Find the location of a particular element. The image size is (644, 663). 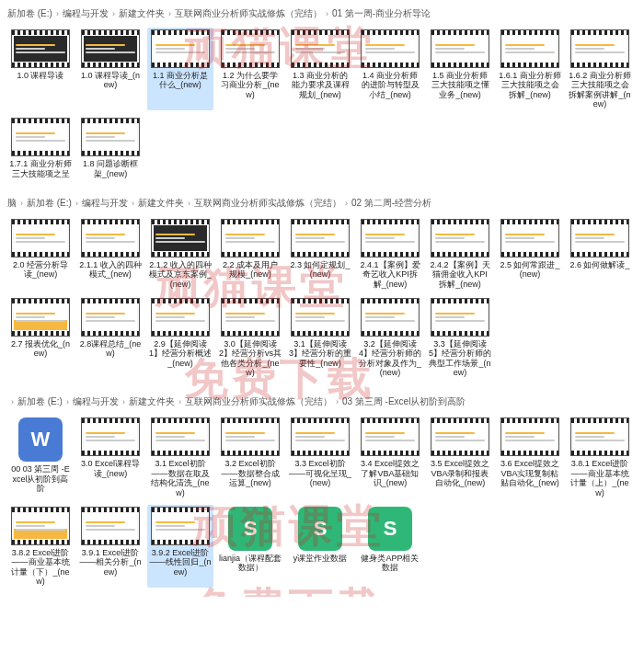

file-item: 2.1.1 收入的四种模式_(new) is located at coordinates (110, 254).